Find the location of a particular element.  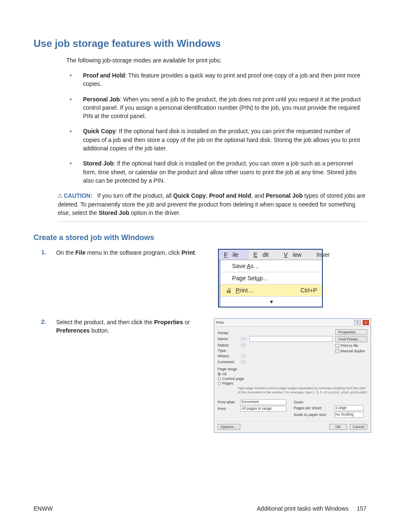

scale-select: No Scaling is located at coordinates (349, 415).